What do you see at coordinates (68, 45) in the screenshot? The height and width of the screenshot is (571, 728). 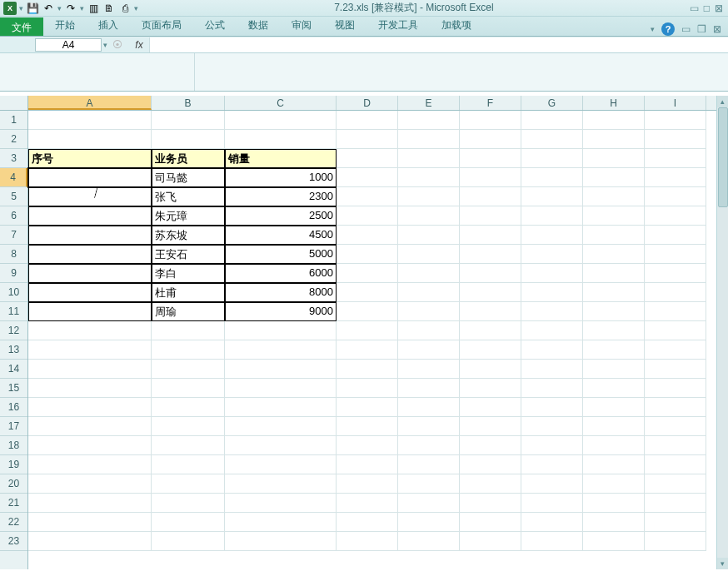 I see `name-box` at bounding box center [68, 45].